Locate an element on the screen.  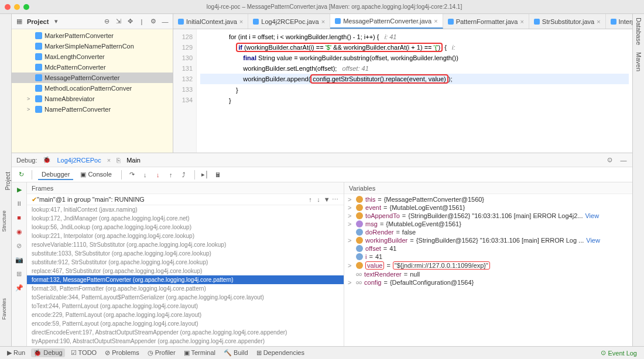
editor-tab: InitialContext.java× is located at coordinates (211, 21).